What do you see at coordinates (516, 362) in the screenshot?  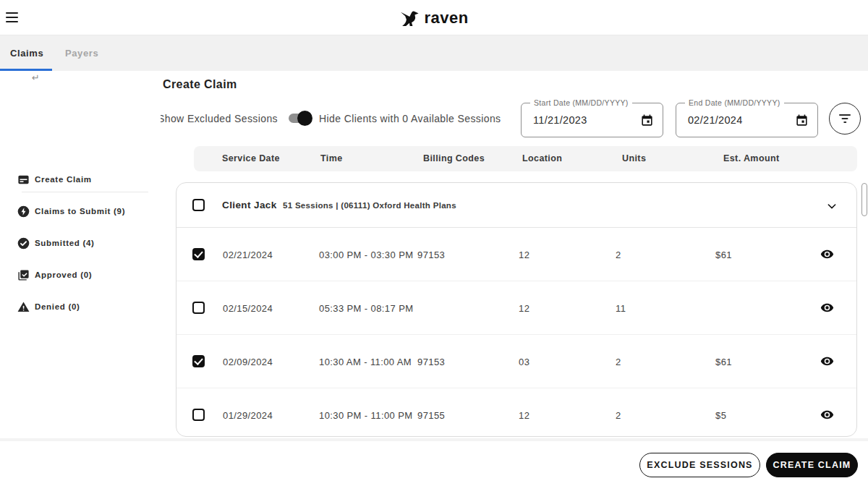 I see `session-row: 02/09/2024 10:30 AM - 11:00 AM 97153 03 …` at bounding box center [516, 362].